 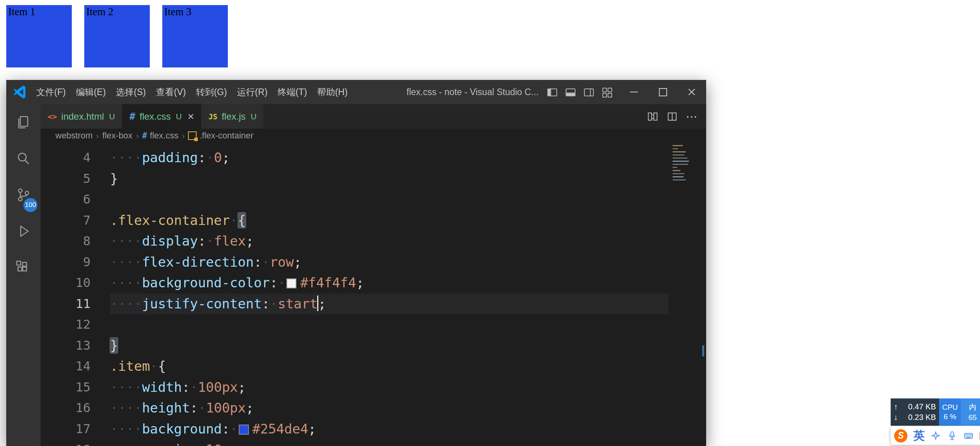 I want to click on breadcrumb-label: .flex-container, so click(x=226, y=136).